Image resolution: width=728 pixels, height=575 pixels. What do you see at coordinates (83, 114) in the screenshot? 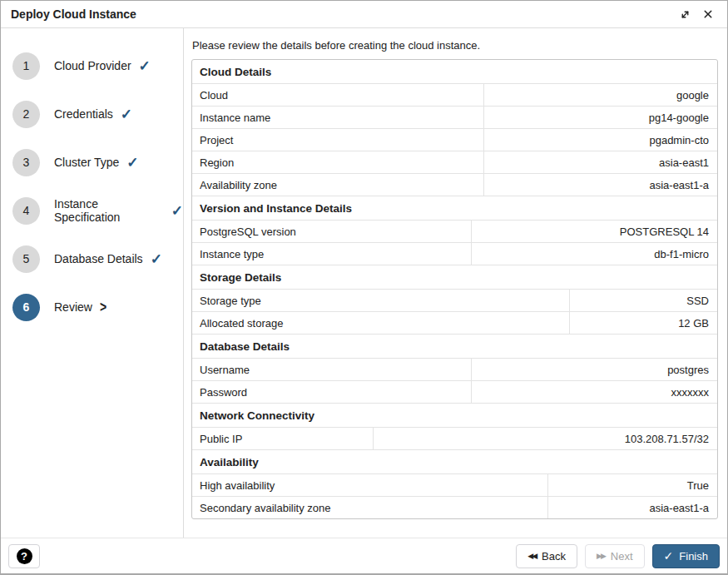
I see `step-label: Credentials` at bounding box center [83, 114].